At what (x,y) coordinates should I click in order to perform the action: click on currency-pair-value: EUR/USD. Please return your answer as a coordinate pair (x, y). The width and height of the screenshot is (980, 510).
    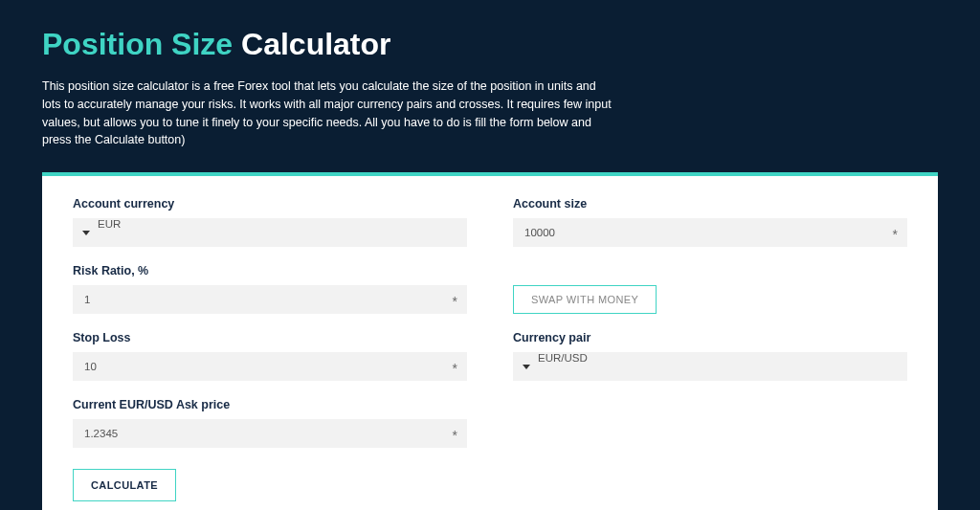
    Looking at the image, I should click on (710, 366).